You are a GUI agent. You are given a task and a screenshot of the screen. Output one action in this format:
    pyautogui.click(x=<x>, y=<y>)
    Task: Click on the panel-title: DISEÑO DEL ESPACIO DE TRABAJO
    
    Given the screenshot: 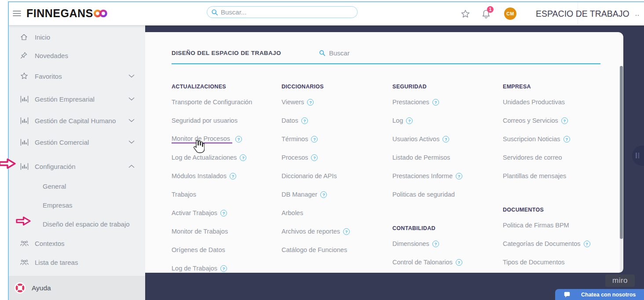 What is the action you would take?
    pyautogui.click(x=226, y=53)
    